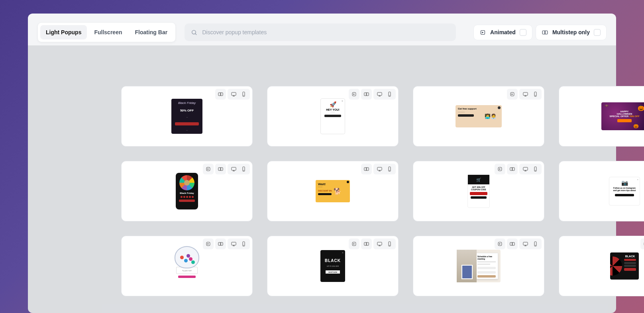 This screenshot has width=644, height=313. What do you see at coordinates (187, 191) in the screenshot?
I see `template-card: Black Friday` at bounding box center [187, 191].